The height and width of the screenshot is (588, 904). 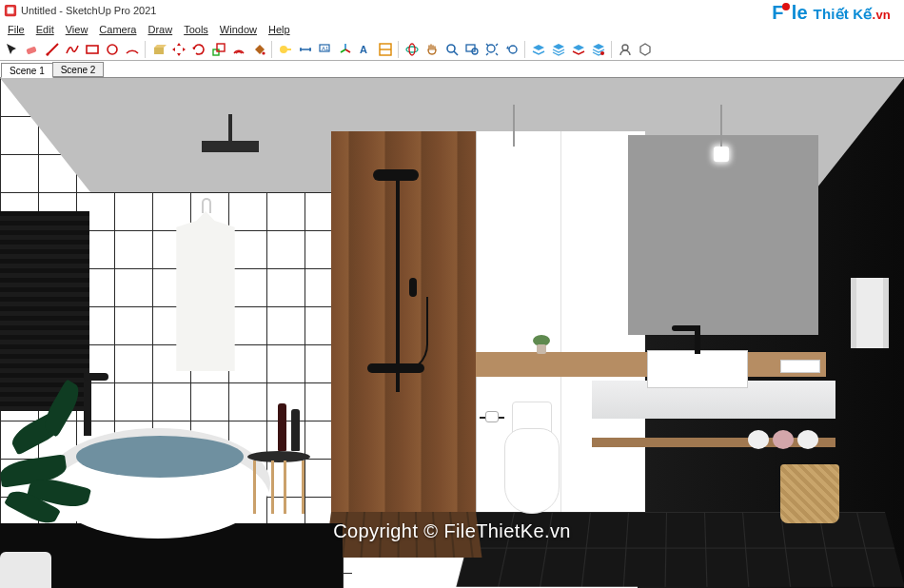 I want to click on sink-basin, so click(x=698, y=369).